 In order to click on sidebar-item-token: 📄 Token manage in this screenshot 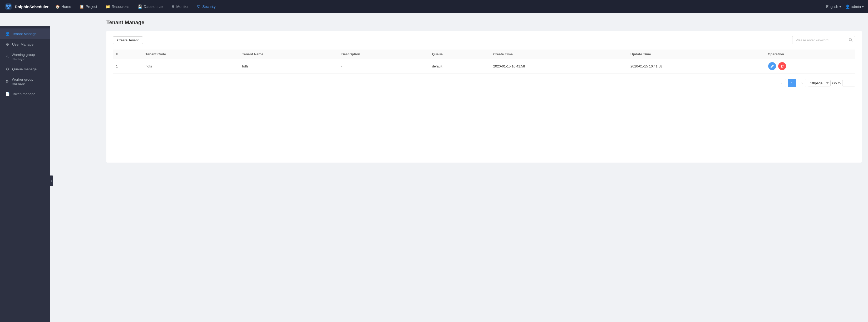, I will do `click(25, 94)`.